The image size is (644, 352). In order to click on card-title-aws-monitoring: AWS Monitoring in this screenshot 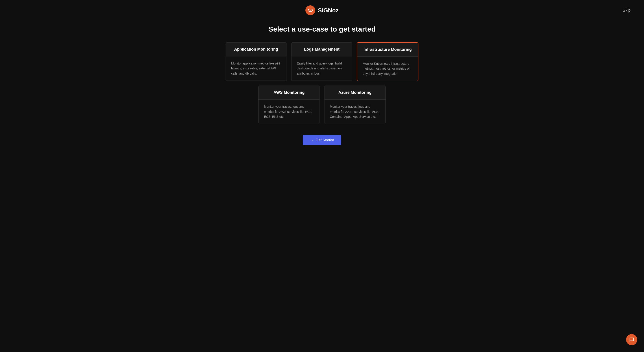, I will do `click(289, 92)`.